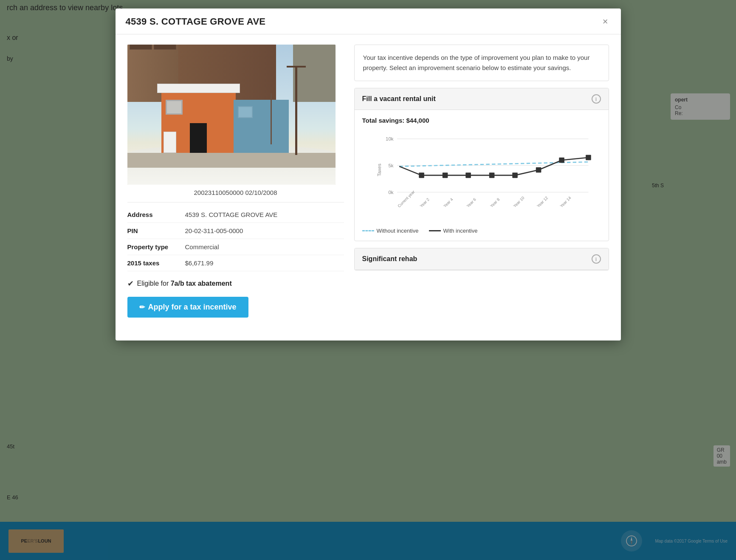 This screenshot has height=560, width=736. Describe the element at coordinates (448, 203) in the screenshot. I see `svg-text: Year 4` at that location.